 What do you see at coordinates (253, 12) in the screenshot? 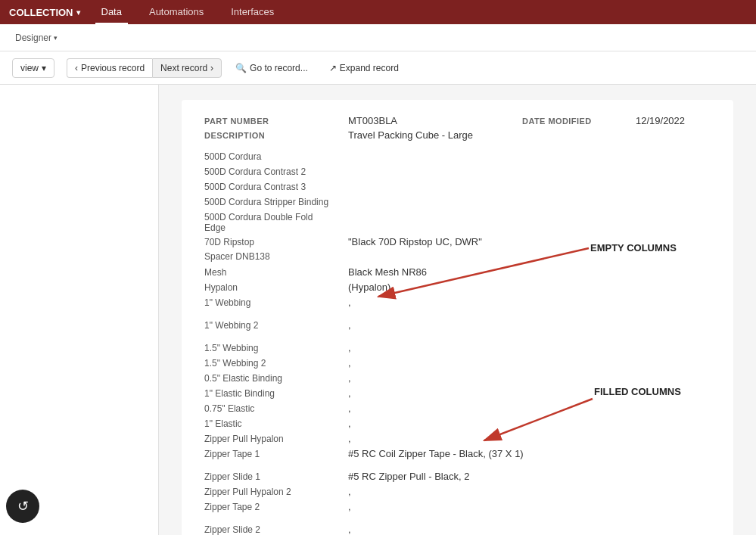
I see `tab-interfaces: Interfaces` at bounding box center [253, 12].